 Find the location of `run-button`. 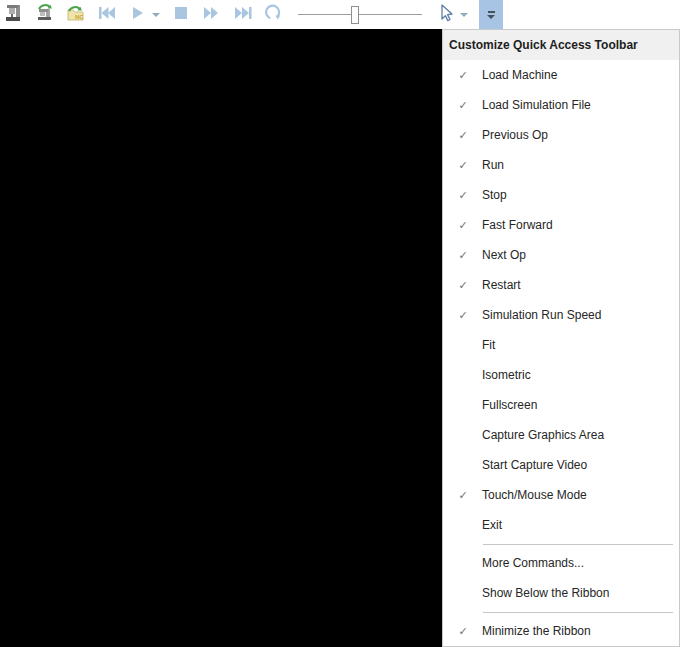

run-button is located at coordinates (138, 15).